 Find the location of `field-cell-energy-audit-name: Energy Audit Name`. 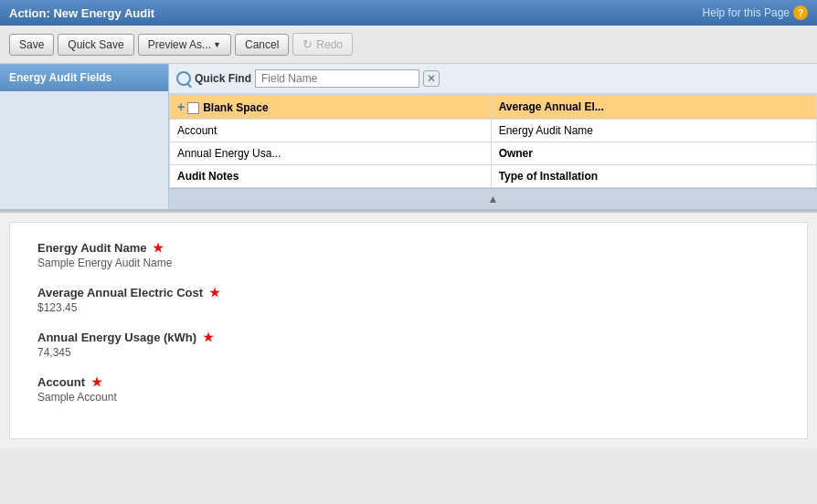

field-cell-energy-audit-name: Energy Audit Name is located at coordinates (653, 131).